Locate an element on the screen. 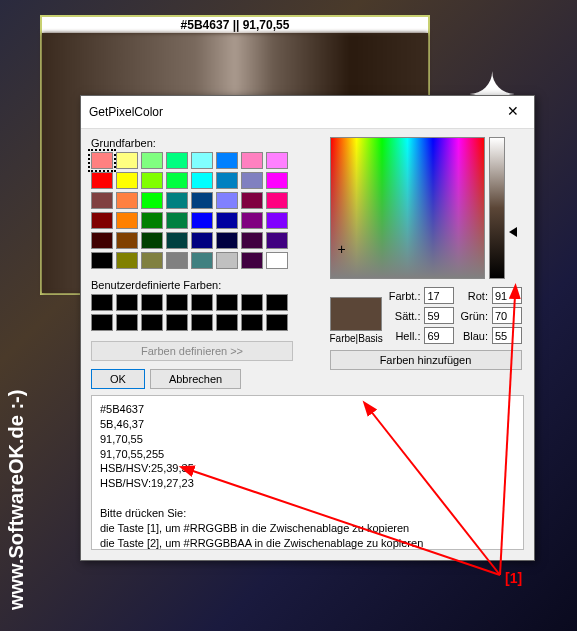 The height and width of the screenshot is (631, 577). green-field is located at coordinates (507, 316).